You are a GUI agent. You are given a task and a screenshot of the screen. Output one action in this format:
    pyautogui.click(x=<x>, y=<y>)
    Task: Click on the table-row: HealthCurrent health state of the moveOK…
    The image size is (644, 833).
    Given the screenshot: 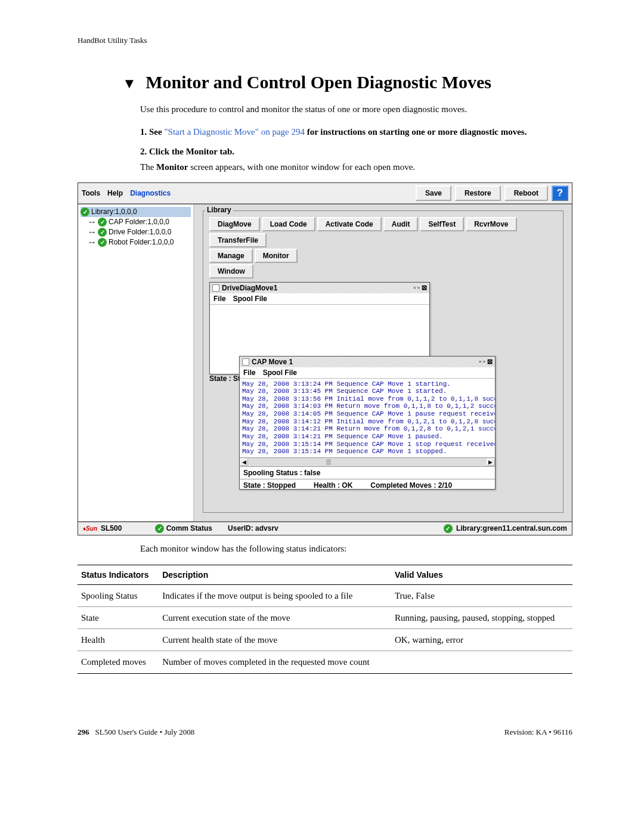 What is the action you would take?
    pyautogui.click(x=325, y=640)
    